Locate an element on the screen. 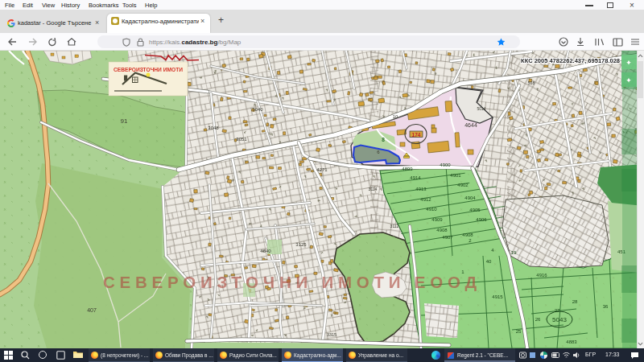  svg-text: 10 is located at coordinates (396, 117).